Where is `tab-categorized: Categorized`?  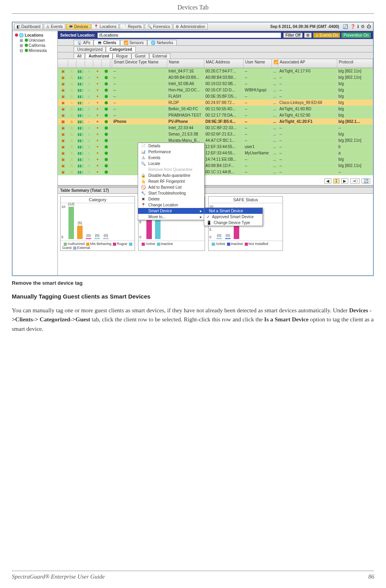
tab-categorized: Categorized is located at coordinates (120, 49).